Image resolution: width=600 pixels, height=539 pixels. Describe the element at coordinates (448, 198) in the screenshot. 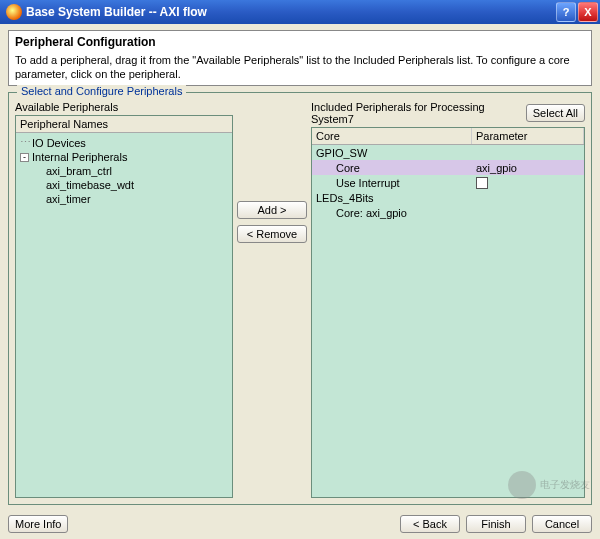

I see `included-row: LEDs_4Bits` at that location.